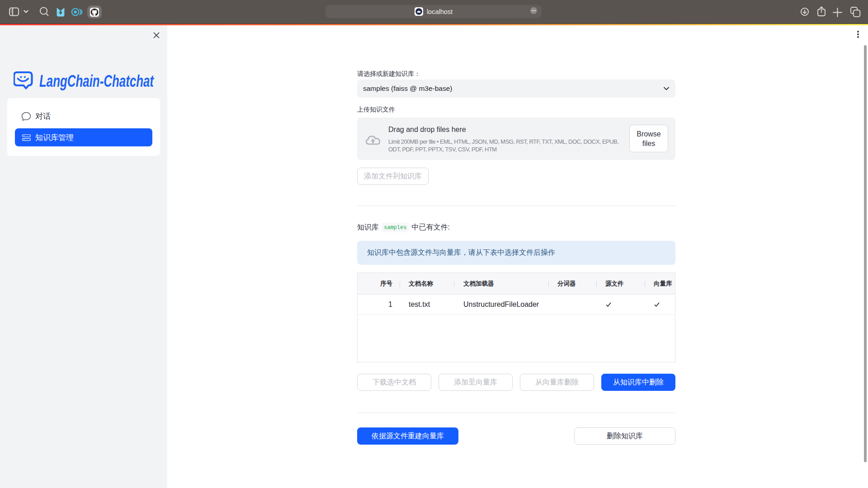 The height and width of the screenshot is (488, 868). What do you see at coordinates (516, 89) in the screenshot?
I see `kb-selectbox: samples (faiss @ m3e-base)` at bounding box center [516, 89].